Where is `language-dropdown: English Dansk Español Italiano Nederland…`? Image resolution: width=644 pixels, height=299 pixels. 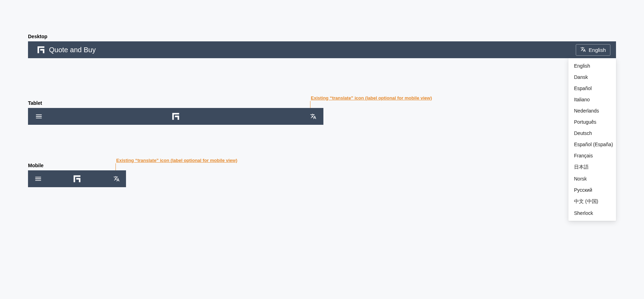 language-dropdown: English Dansk Español Italiano Nederland… is located at coordinates (592, 140).